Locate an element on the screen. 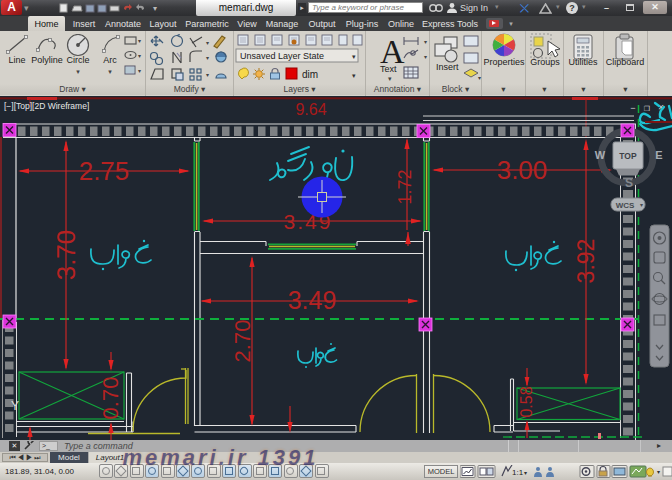 The height and width of the screenshot is (480, 672). svg-text: Y is located at coordinates (15, 406).